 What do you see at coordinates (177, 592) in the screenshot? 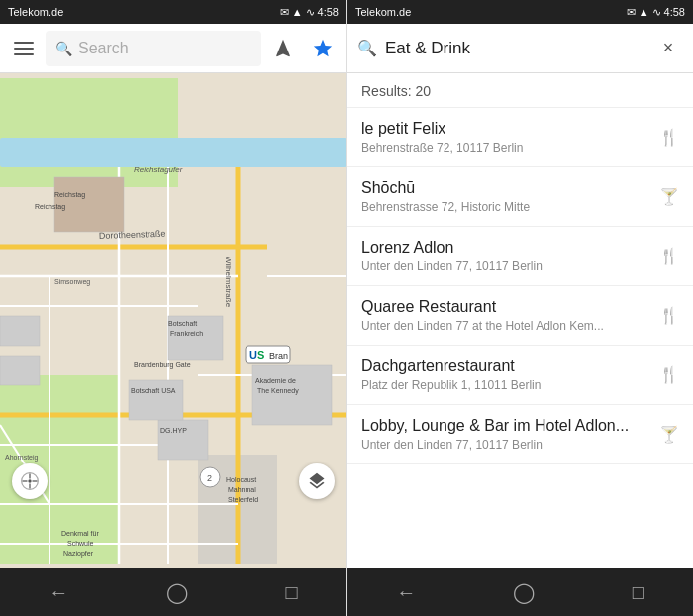
I see `home-button-left: ◯` at bounding box center [177, 592].